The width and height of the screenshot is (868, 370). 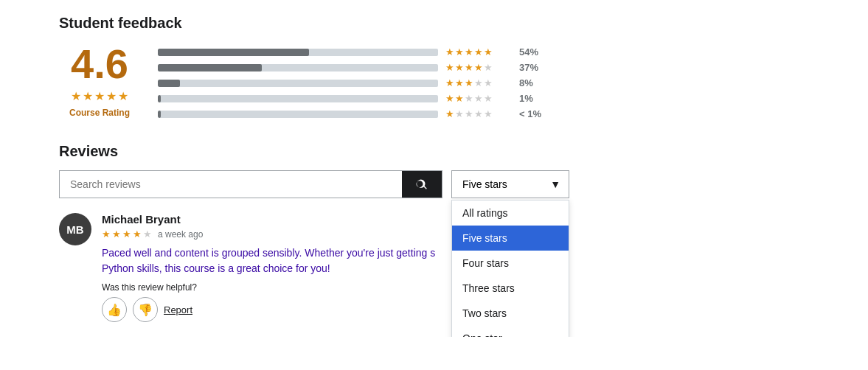 I want to click on bar-star-5-5: ★, so click(x=488, y=52).